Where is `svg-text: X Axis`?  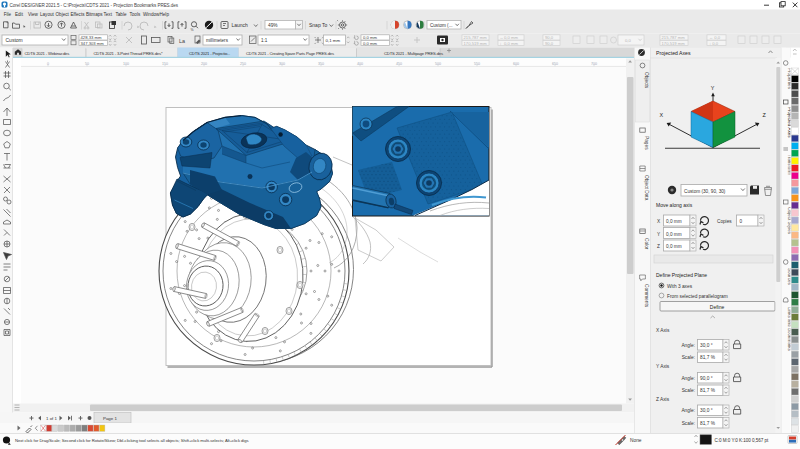
svg-text: X Axis is located at coordinates (663, 330).